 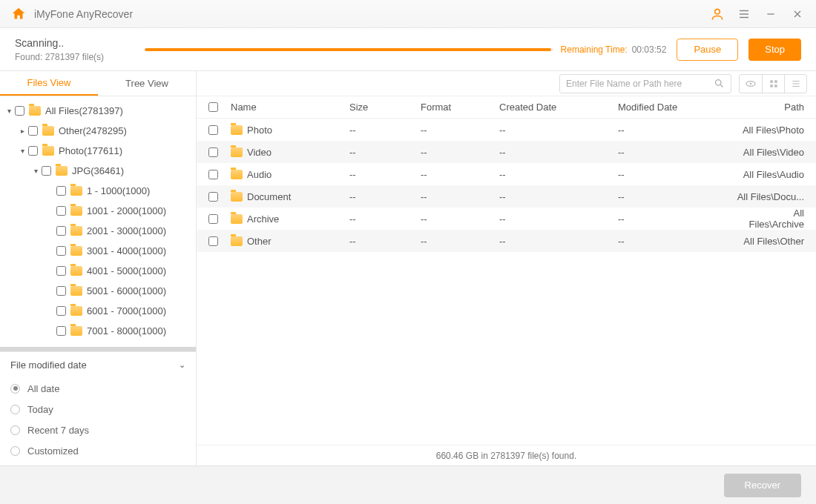 What do you see at coordinates (85, 111) in the screenshot?
I see `tree-label: All Files(2781397)` at bounding box center [85, 111].